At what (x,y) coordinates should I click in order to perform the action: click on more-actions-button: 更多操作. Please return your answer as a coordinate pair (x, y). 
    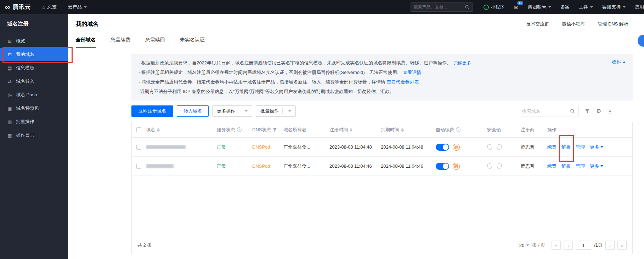
    Looking at the image, I should click on (232, 111).